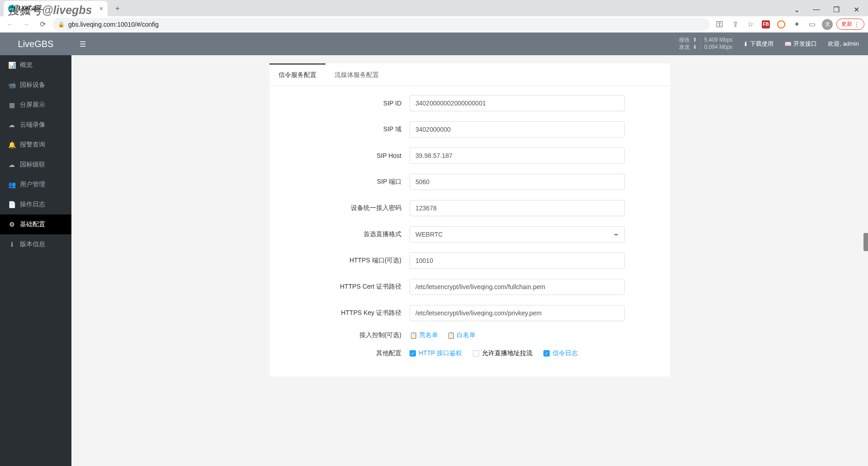 This screenshot has height=466, width=868. I want to click on sidebar-item-label: 用户管理, so click(33, 185).